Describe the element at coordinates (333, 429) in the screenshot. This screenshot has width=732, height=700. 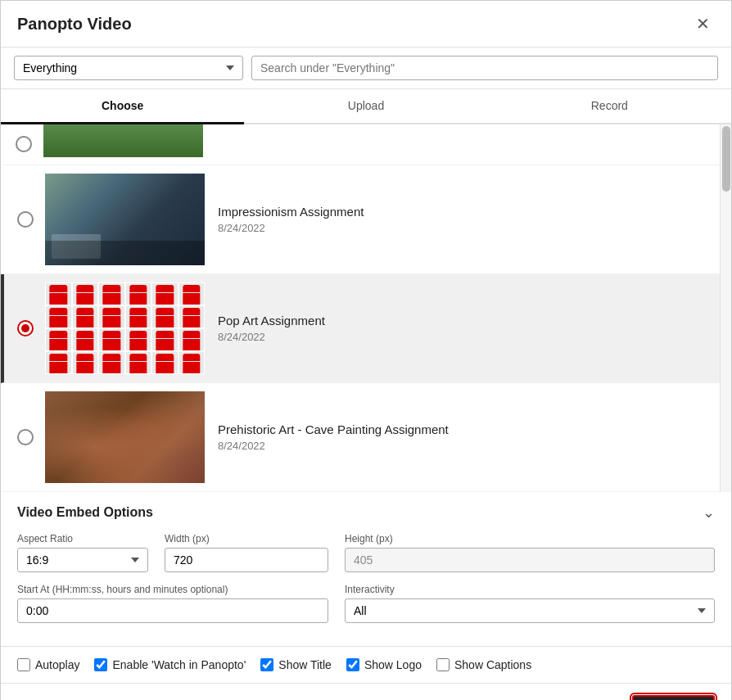
I see `video-title: Prehistoric Art - Cave Painting Assignme…` at that location.